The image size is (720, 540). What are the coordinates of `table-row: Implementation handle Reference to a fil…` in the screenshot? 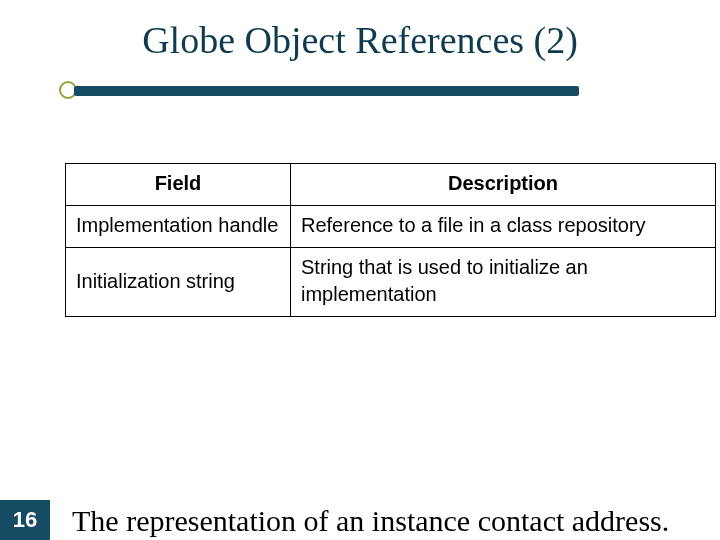 It's located at (391, 227).